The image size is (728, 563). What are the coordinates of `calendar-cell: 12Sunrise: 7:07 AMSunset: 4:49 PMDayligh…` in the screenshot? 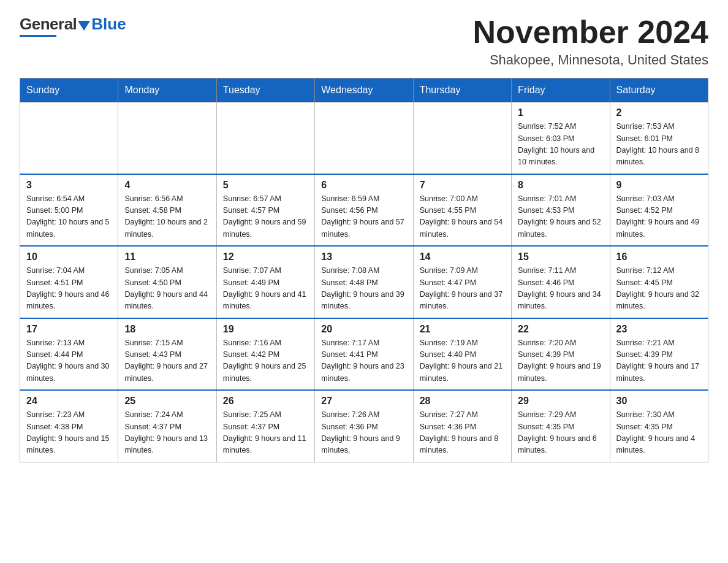 It's located at (265, 282).